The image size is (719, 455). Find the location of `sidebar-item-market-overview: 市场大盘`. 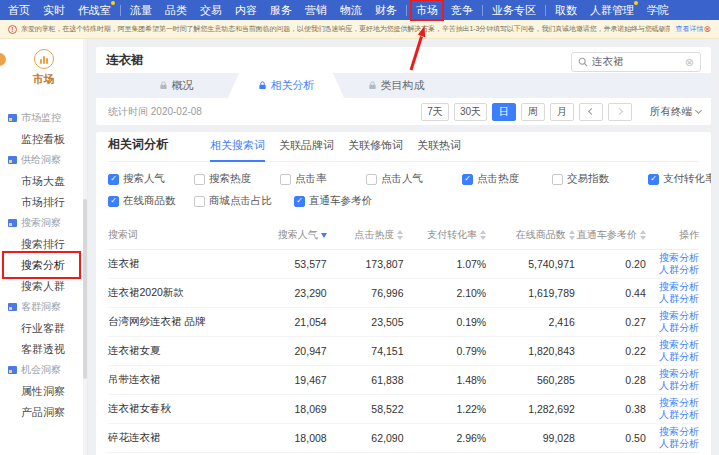

sidebar-item-market-overview: 市场大盘 is located at coordinates (44, 181).